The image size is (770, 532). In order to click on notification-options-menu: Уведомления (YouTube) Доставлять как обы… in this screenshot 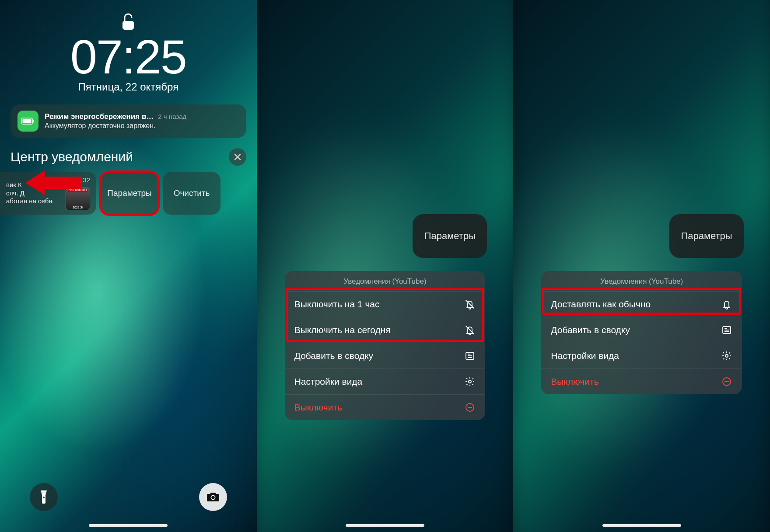, I will do `click(641, 333)`.